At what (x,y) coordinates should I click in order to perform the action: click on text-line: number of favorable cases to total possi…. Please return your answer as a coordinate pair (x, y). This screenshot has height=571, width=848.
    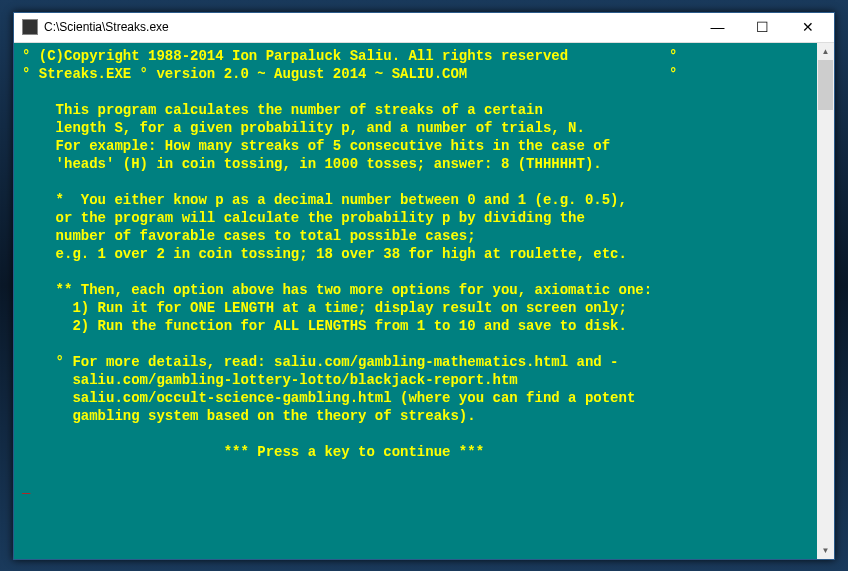
    Looking at the image, I should click on (249, 236).